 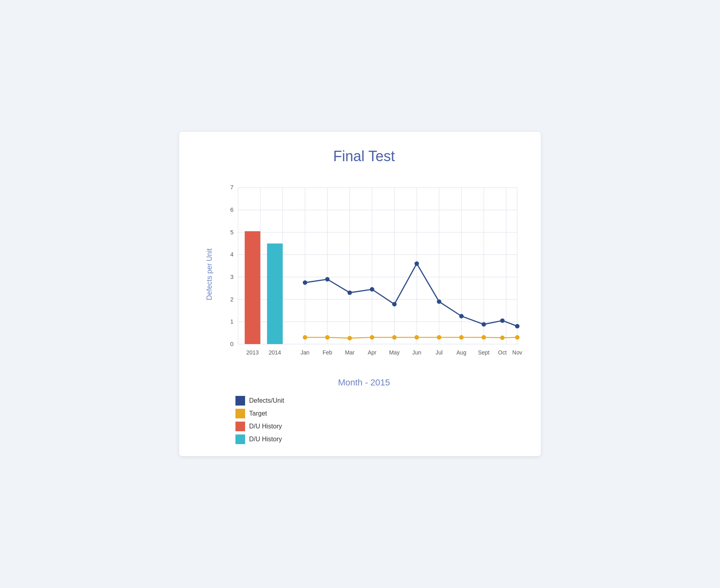 I want to click on legend-color-history-teal, so click(x=240, y=439).